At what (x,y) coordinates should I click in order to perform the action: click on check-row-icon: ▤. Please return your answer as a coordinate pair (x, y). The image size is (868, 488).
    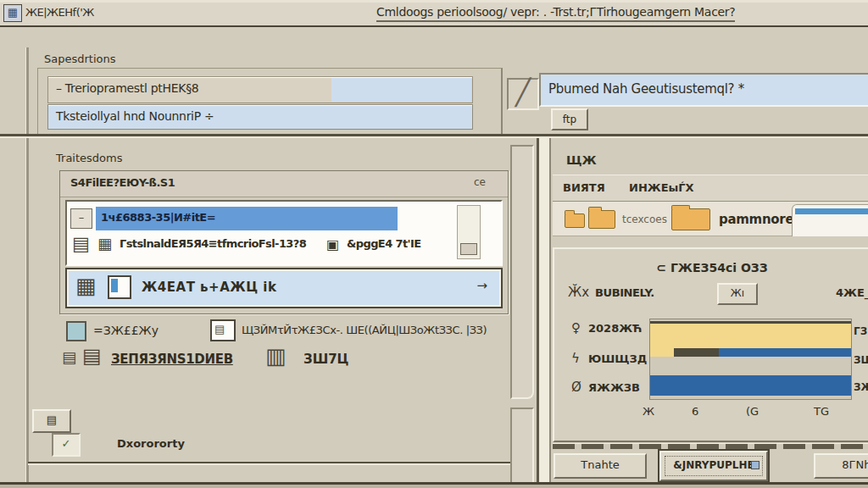
    Looking at the image, I should click on (223, 330).